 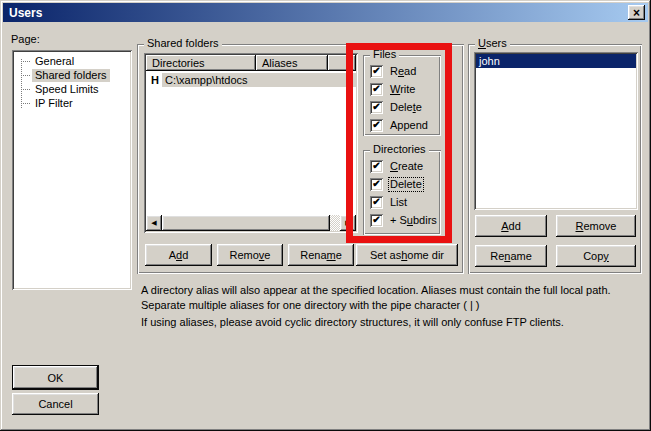 I want to click on tree-item-general: General, so click(x=72, y=61).